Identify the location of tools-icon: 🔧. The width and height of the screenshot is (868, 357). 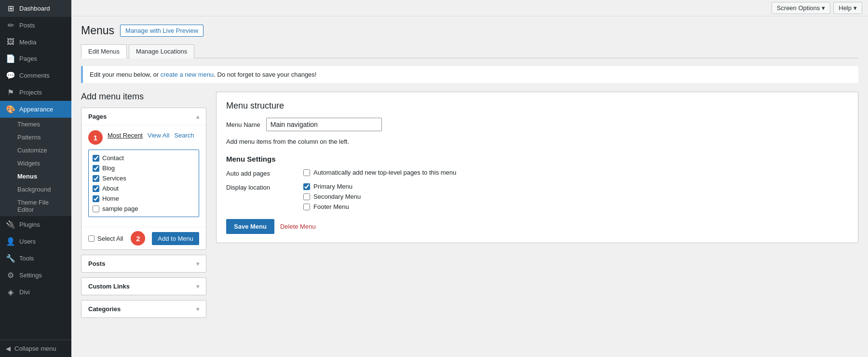
(11, 259).